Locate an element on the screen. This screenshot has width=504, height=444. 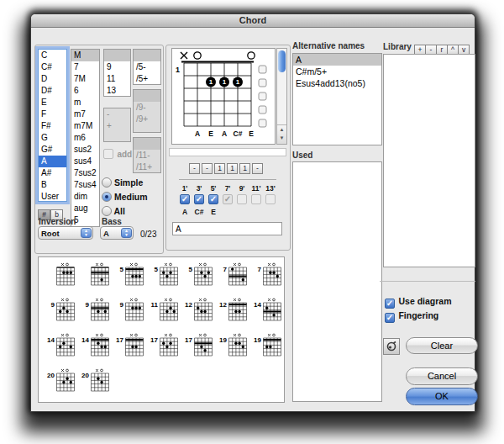
list-item: B is located at coordinates (52, 185).